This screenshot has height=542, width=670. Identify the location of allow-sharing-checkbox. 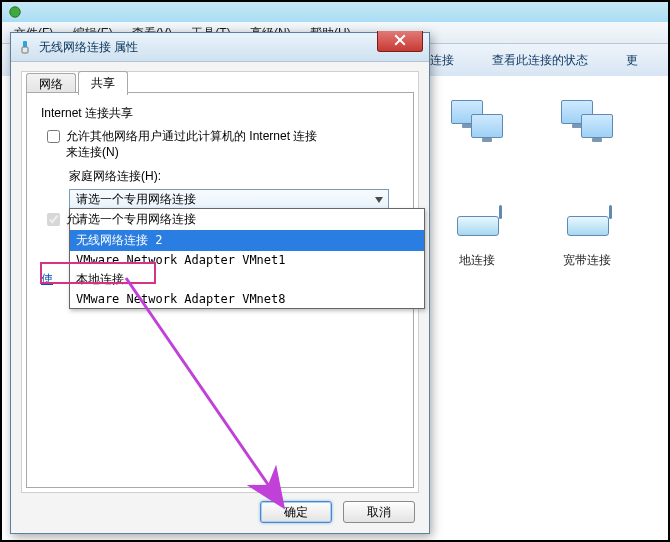
(54, 136).